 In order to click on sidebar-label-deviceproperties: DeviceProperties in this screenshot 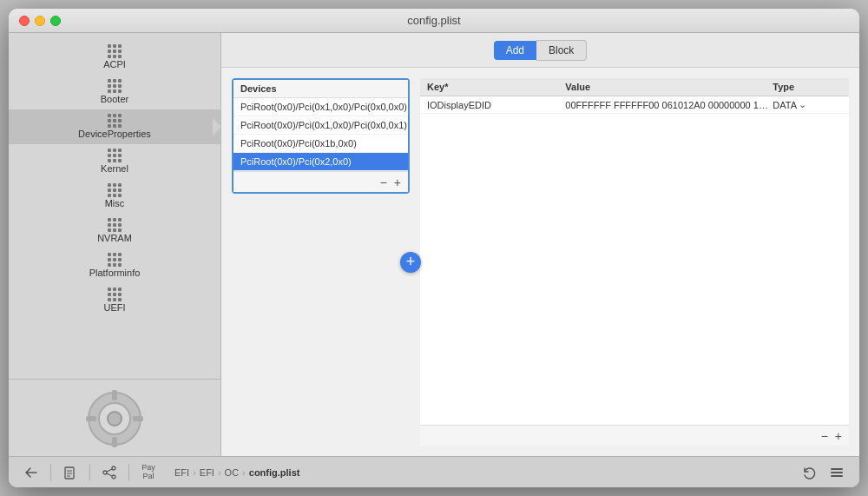, I will do `click(115, 134)`.